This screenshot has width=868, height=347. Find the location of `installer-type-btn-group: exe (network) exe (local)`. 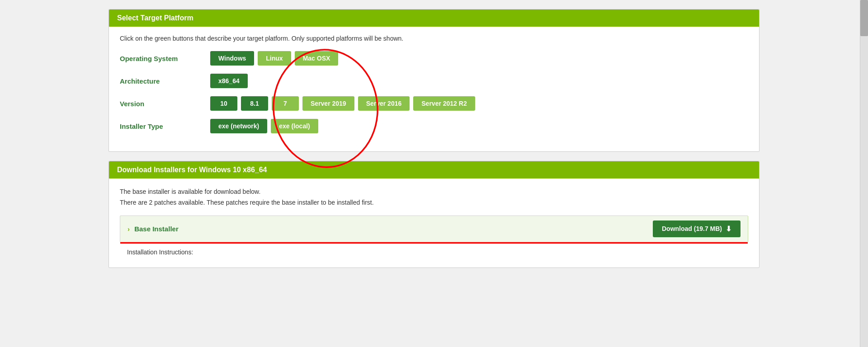

installer-type-btn-group: exe (network) exe (local) is located at coordinates (264, 126).